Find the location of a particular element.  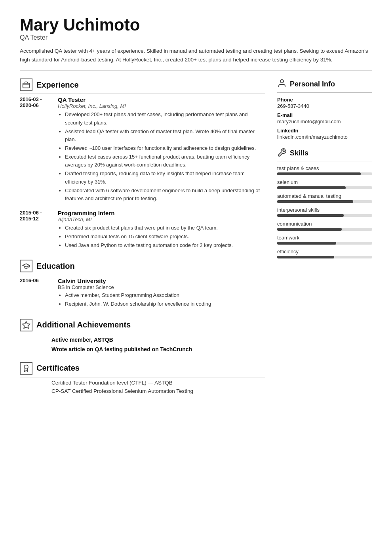

education-header: Education is located at coordinates (143, 267).